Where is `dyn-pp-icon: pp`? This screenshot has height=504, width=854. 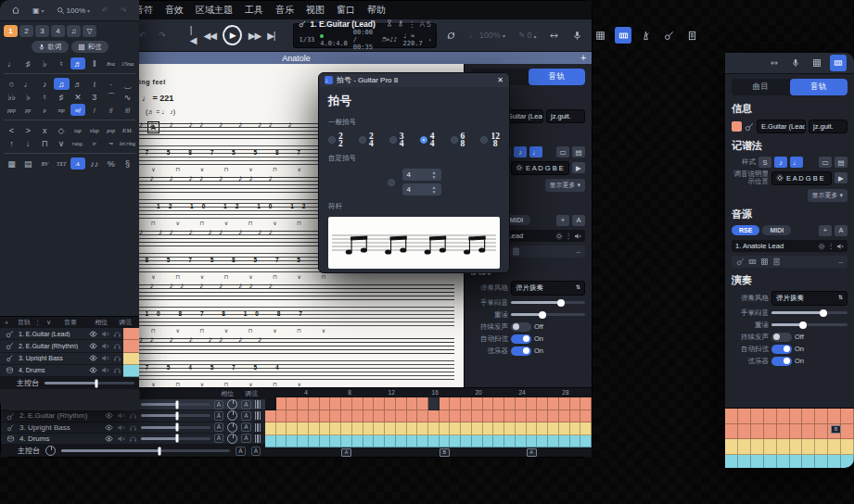
dyn-pp-icon: pp is located at coordinates (28, 109).